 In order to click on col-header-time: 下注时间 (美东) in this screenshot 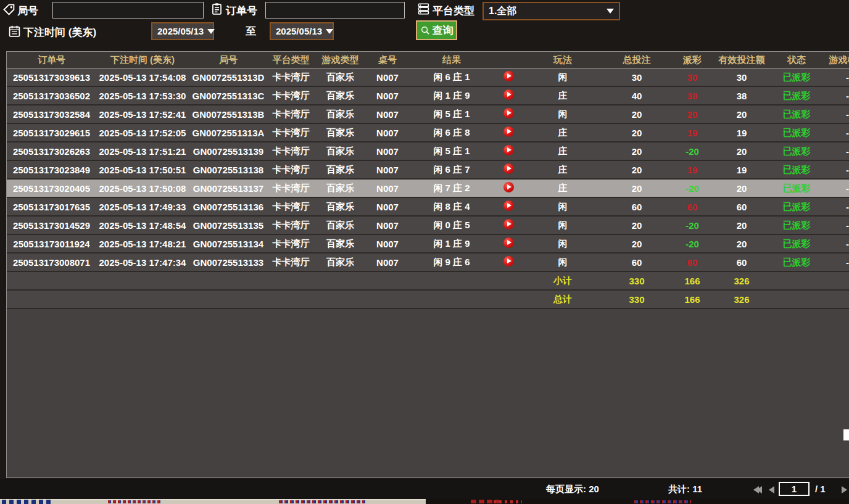, I will do `click(143, 60)`.